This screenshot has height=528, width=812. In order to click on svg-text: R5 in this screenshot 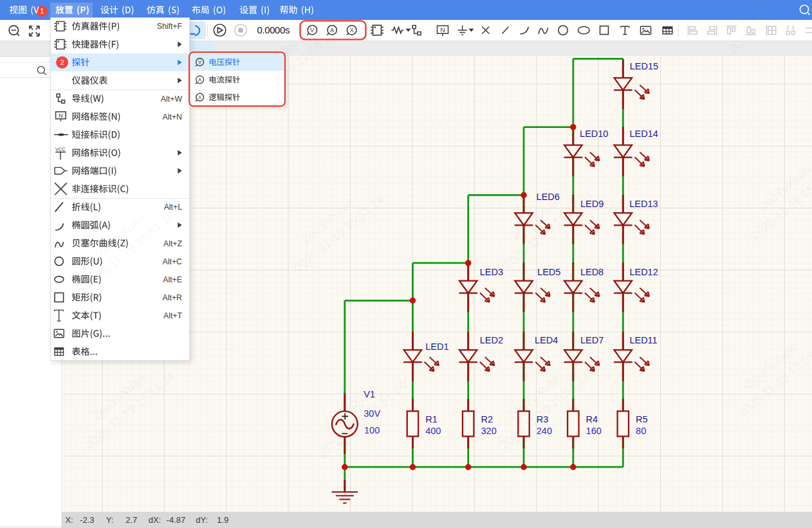, I will do `click(642, 419)`.